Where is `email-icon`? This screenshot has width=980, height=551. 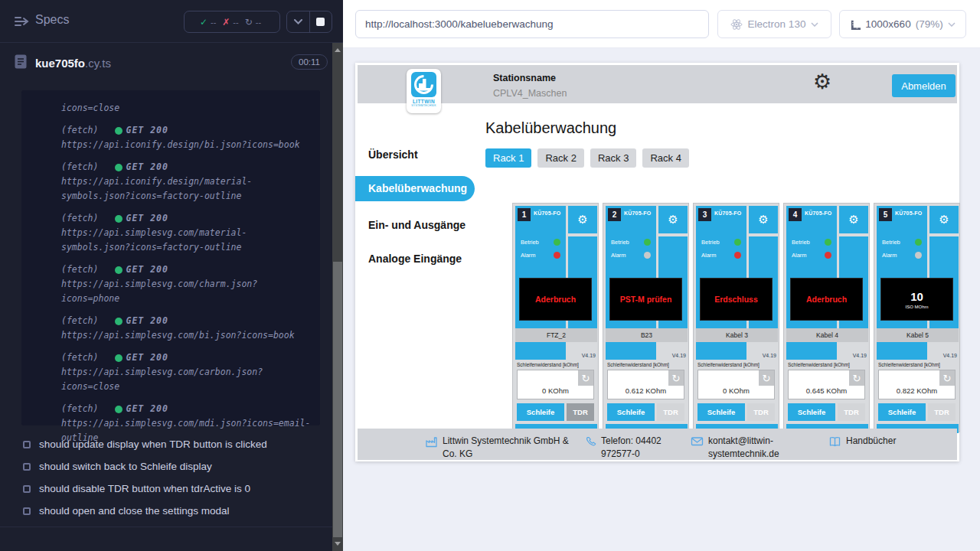
email-icon is located at coordinates (697, 441).